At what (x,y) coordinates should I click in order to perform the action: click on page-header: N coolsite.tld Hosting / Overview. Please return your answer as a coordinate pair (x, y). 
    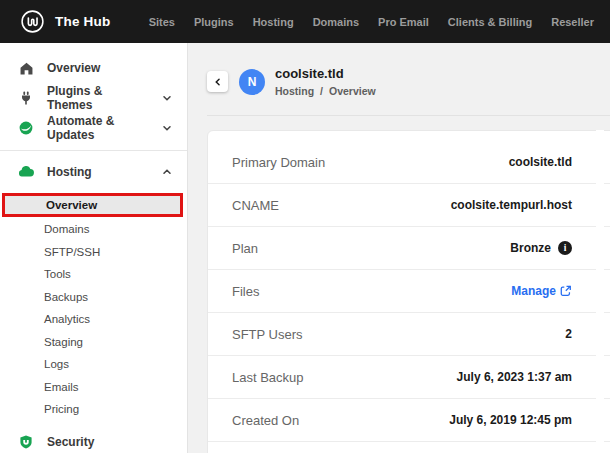
    Looking at the image, I should click on (399, 70).